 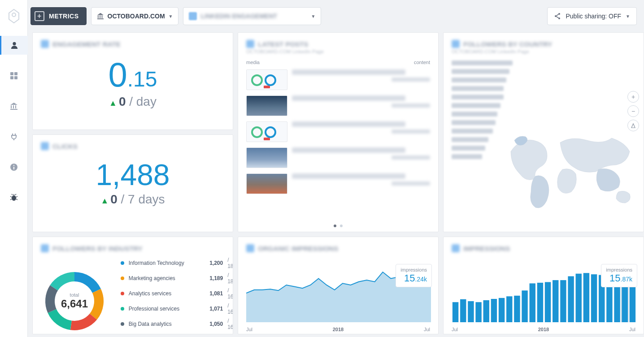 What do you see at coordinates (593, 16) in the screenshot?
I see `share-label: Public sharing: OFF` at bounding box center [593, 16].